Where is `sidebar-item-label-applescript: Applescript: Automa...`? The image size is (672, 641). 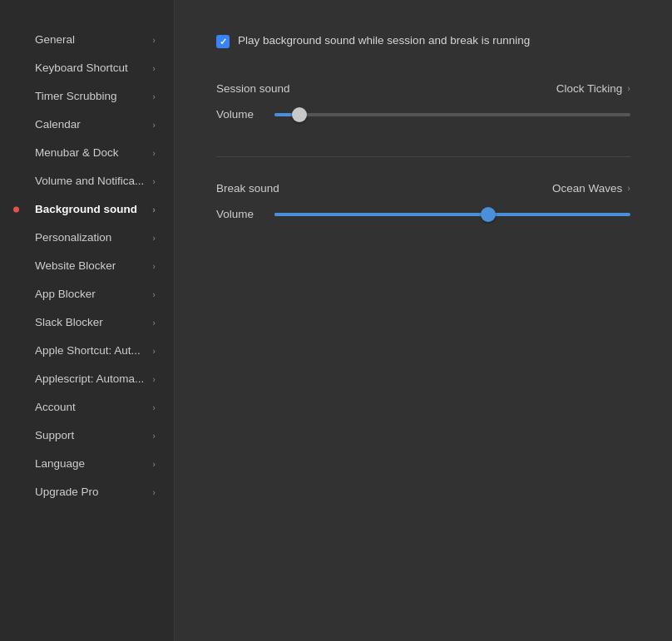
sidebar-item-label-applescript: Applescript: Automa... is located at coordinates (90, 379).